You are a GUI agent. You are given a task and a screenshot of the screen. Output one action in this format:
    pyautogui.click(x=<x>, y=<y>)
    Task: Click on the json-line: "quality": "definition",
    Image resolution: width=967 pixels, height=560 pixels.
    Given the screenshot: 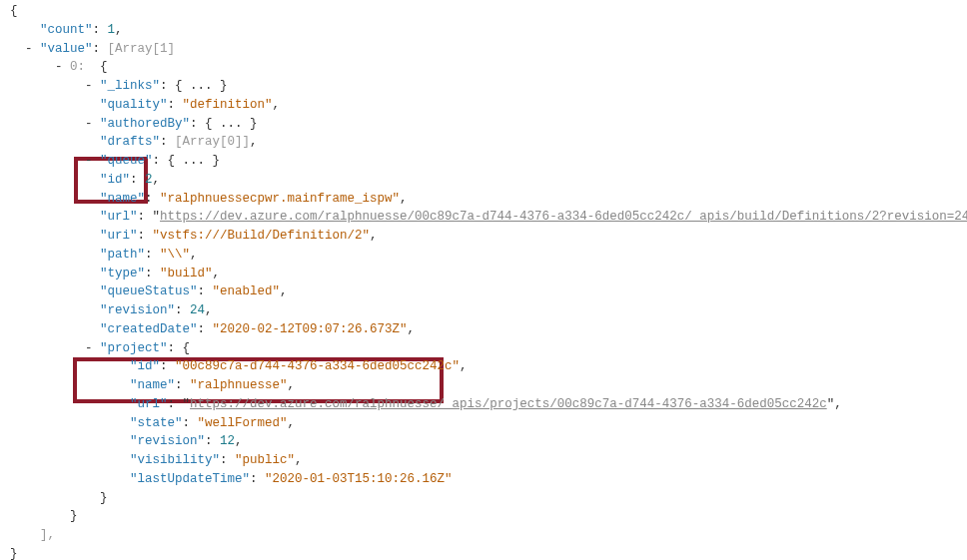 What is the action you would take?
    pyautogui.click(x=488, y=106)
    